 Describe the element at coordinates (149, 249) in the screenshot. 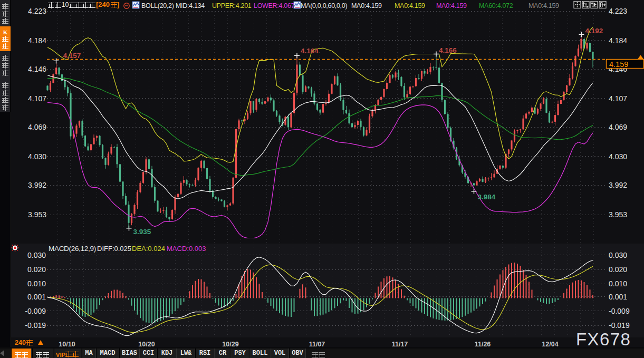

I see `svg-text: DEA:0.024` at that location.